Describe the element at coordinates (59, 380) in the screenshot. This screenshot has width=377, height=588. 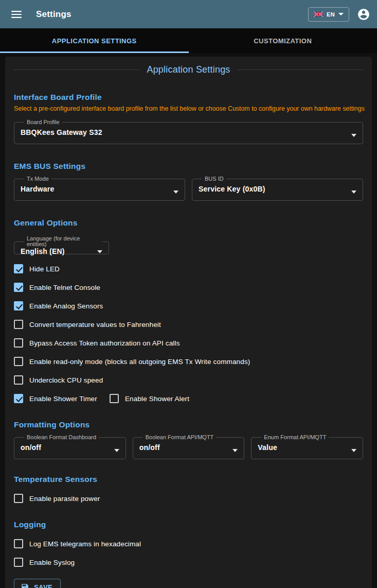
I see `checkbox-underclock-cpu: Underclock CPU speed` at that location.